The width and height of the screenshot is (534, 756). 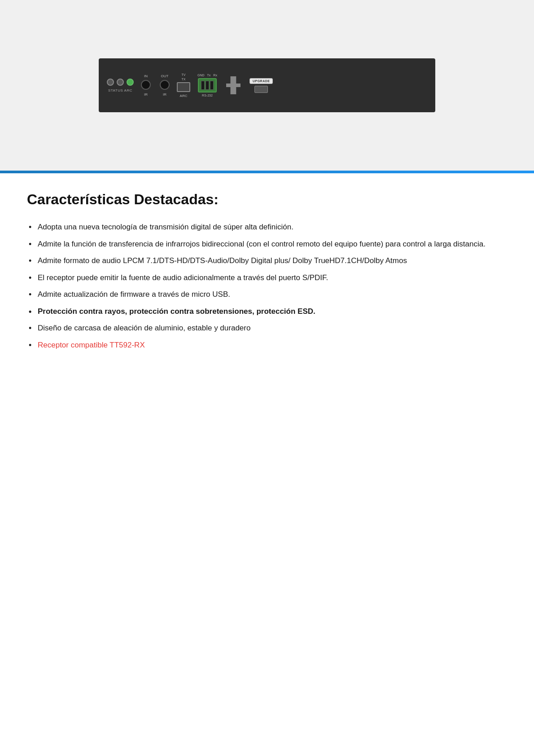 What do you see at coordinates (184, 85) in the screenshot?
I see `arc-hdmi-block: TV TX ARC` at bounding box center [184, 85].